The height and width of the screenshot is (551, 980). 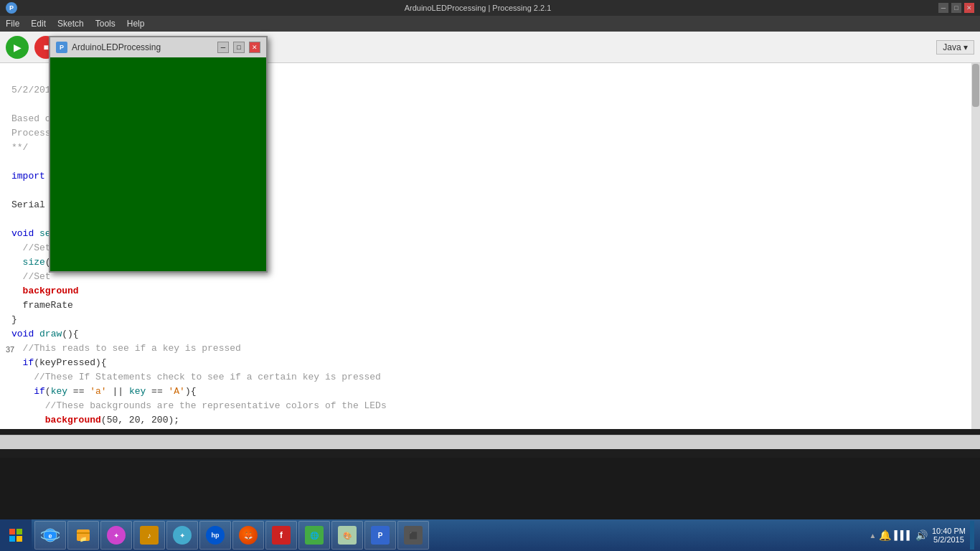 What do you see at coordinates (83, 535) in the screenshot?
I see `taskbar-explorer: 📁` at bounding box center [83, 535].